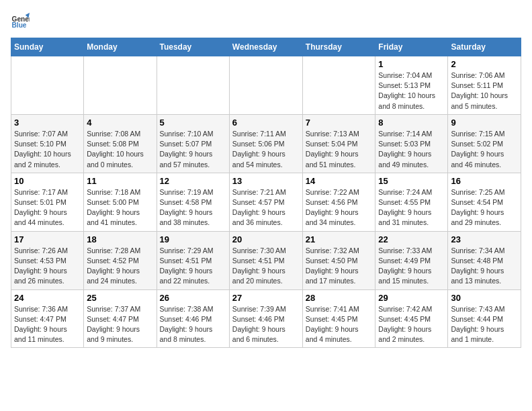  I want to click on calendar-cell: 22Sunrise: 7:33 AM Sunset: 4:49 PM Dayli…, so click(412, 261).